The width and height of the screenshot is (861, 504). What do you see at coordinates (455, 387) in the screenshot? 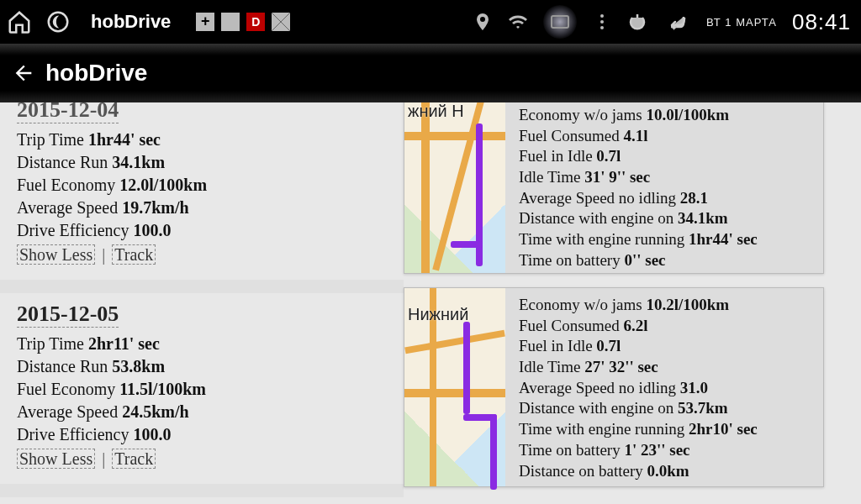
I see `trip-map-thumbnail: Нижний` at bounding box center [455, 387].